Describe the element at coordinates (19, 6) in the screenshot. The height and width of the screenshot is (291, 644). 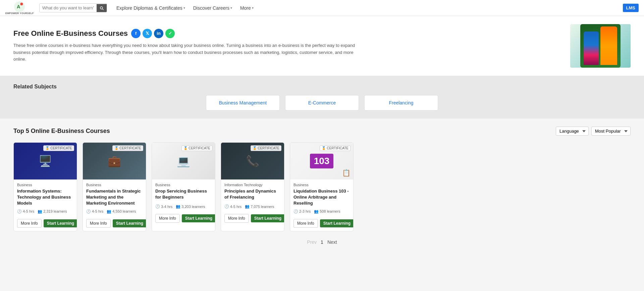
I see `svg-text: A` at that location.